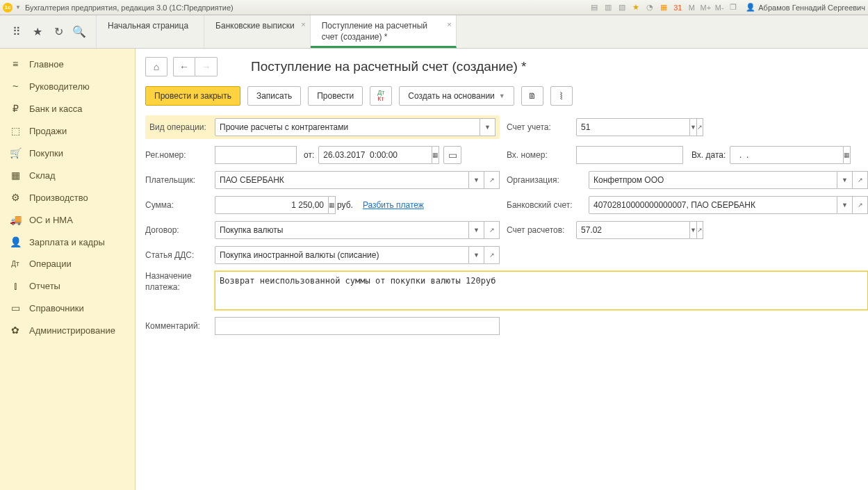 The height and width of the screenshot is (490, 868). What do you see at coordinates (178, 326) in the screenshot?
I see `label-comment: Комментарий:` at bounding box center [178, 326].